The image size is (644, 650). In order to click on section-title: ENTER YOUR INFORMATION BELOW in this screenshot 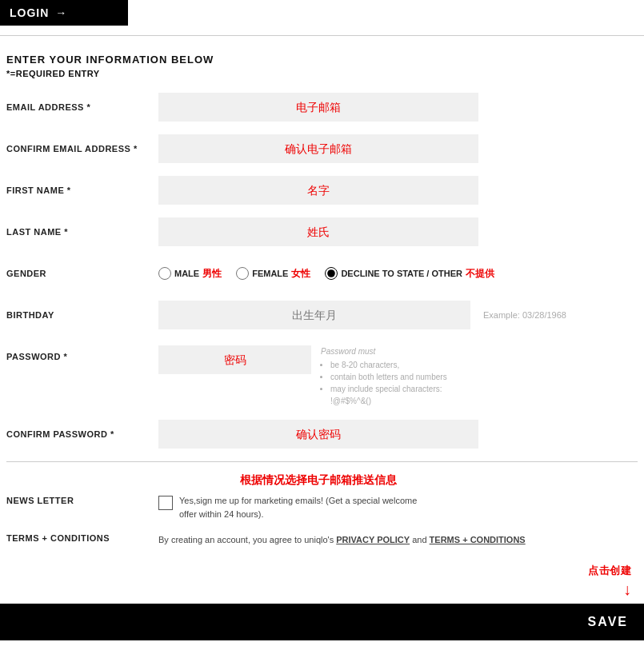, I will do `click(322, 59)`.